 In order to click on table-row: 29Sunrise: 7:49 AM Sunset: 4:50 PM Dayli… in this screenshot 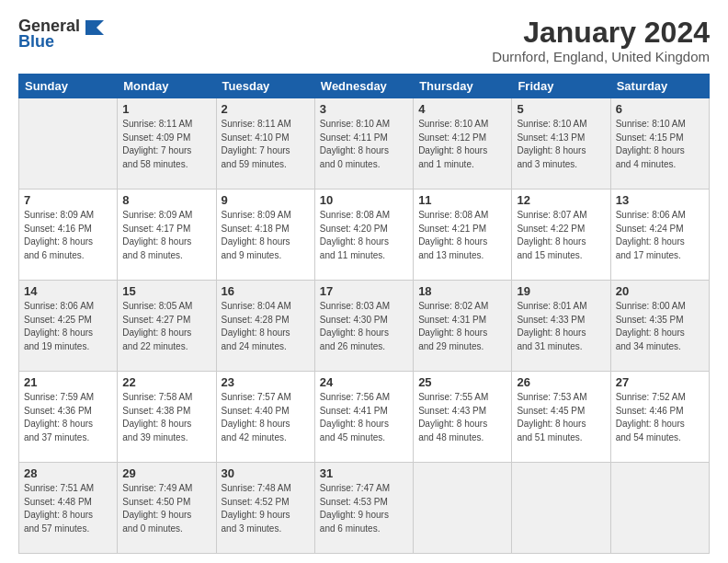, I will do `click(167, 508)`.